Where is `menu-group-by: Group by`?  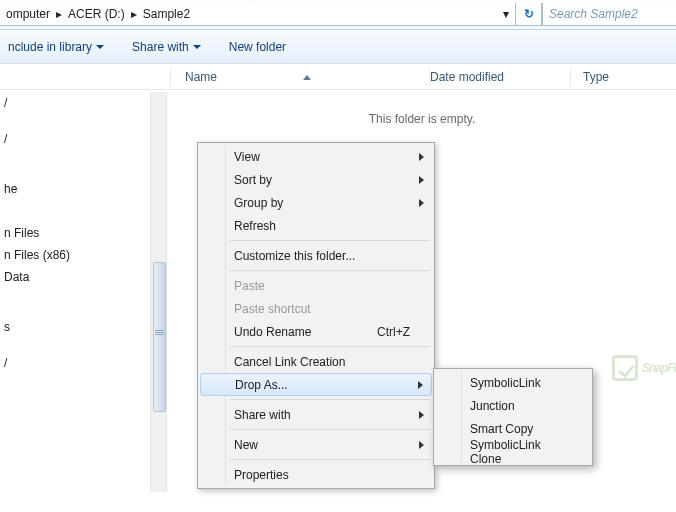
menu-group-by: Group by is located at coordinates (316, 202).